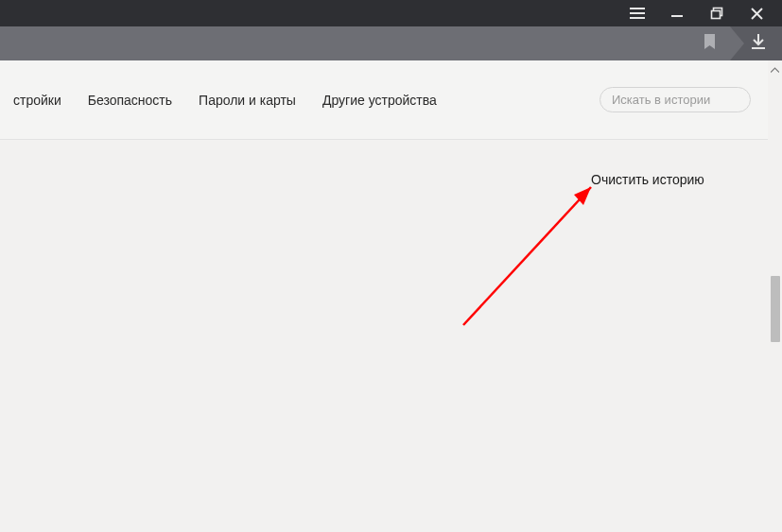 This screenshot has width=782, height=532. What do you see at coordinates (391, 13) in the screenshot?
I see `window-title-bar` at bounding box center [391, 13].